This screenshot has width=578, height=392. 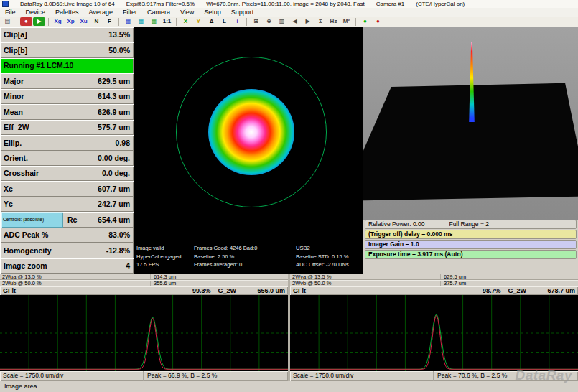 I want to click on u-width-a-cell: 2Wua @ 13.5 % 614.3 um, so click(x=144, y=277).